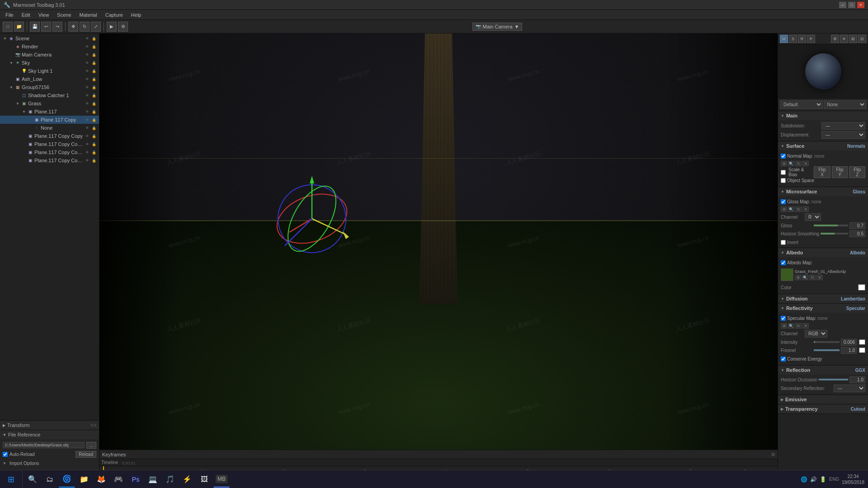 The height and width of the screenshot is (488, 868). Describe the element at coordinates (823, 370) in the screenshot. I see `reflection-section-header: ▼ Reflection GGX` at that location.